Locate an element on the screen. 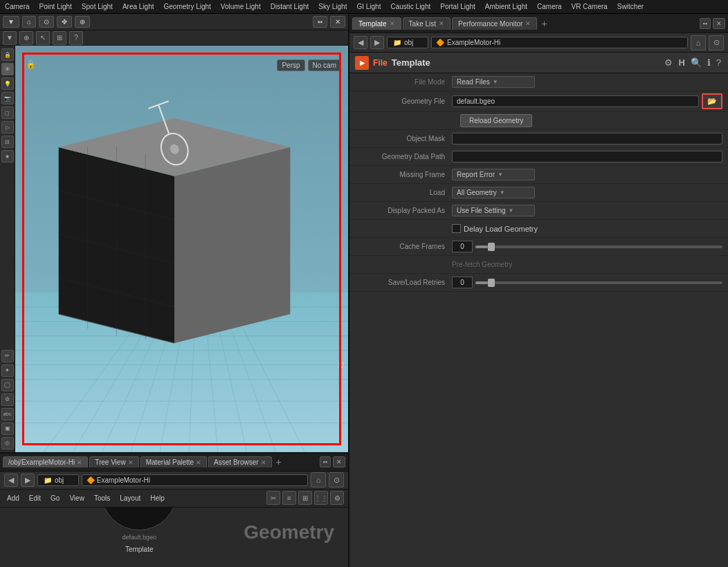 The height and width of the screenshot is (567, 728). menu-sky-light: Sky Light is located at coordinates (332, 7).